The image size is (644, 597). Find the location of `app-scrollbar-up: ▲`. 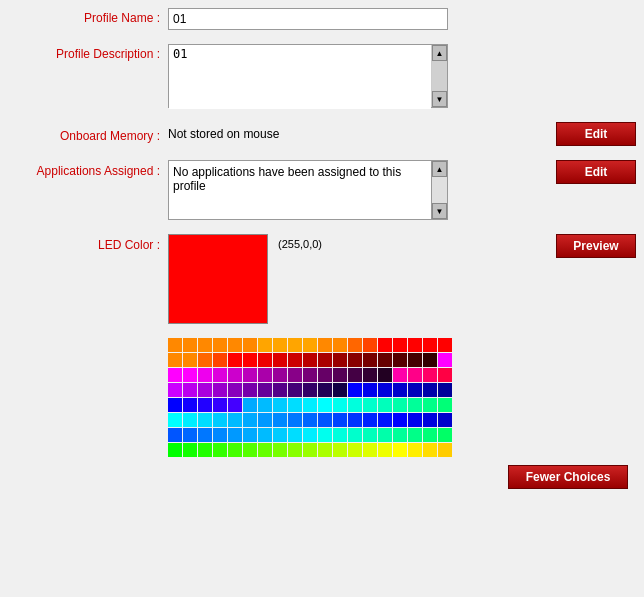

app-scrollbar-up: ▲ is located at coordinates (440, 169).